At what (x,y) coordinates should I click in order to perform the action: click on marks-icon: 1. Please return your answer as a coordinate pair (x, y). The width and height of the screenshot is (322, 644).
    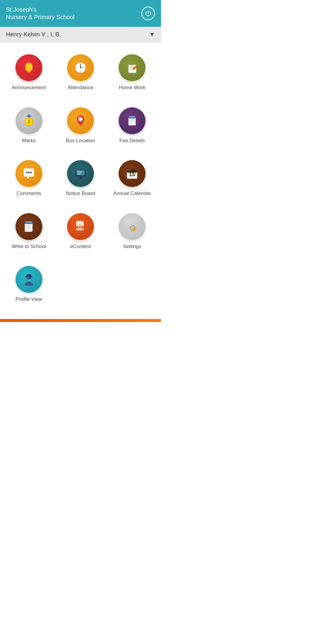
    Looking at the image, I should click on (29, 121).